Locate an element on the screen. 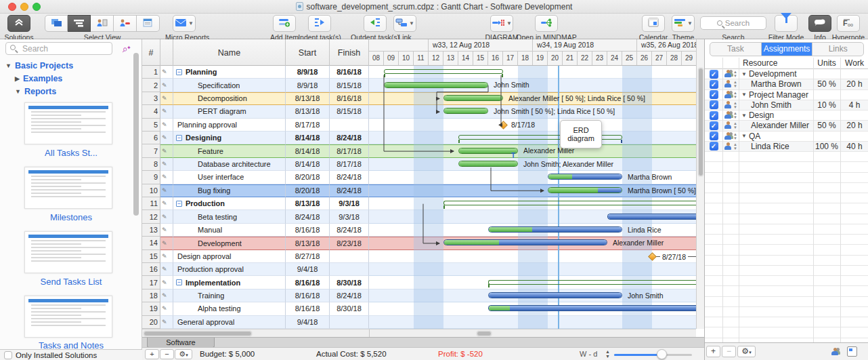 Image resolution: width=868 pixels, height=360 pixels. report-thumbnail-caption: Send Tasks List is located at coordinates (71, 282).